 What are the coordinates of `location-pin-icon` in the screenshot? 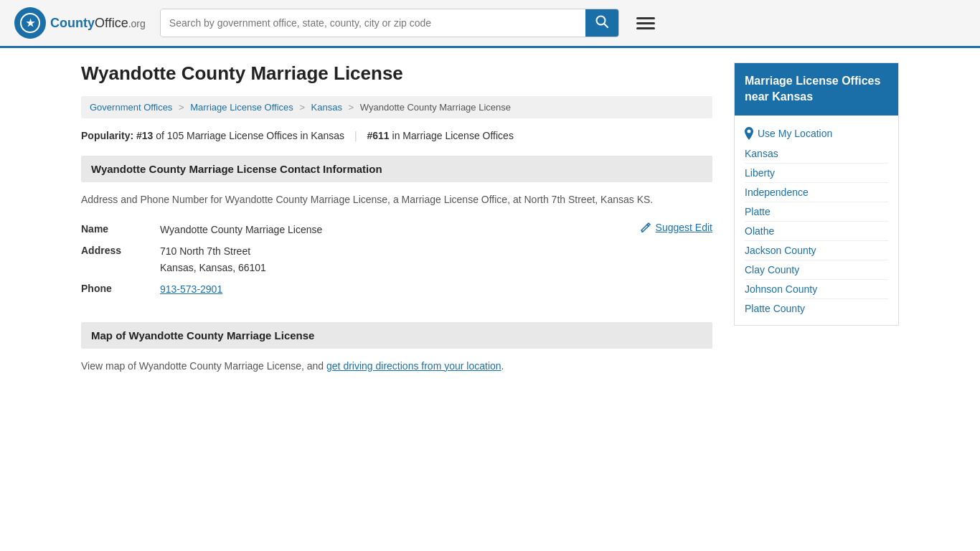 It's located at (749, 133).